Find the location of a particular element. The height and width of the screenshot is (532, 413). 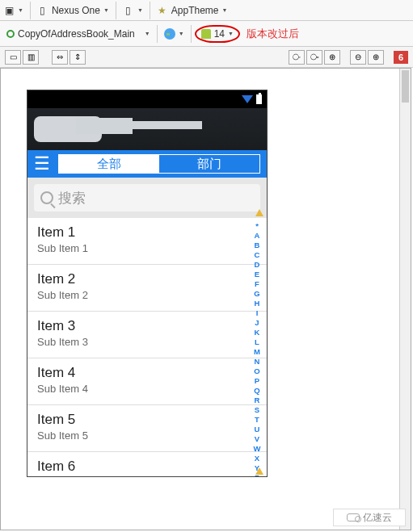

annotation-text: 版本改过后 is located at coordinates (273, 34).